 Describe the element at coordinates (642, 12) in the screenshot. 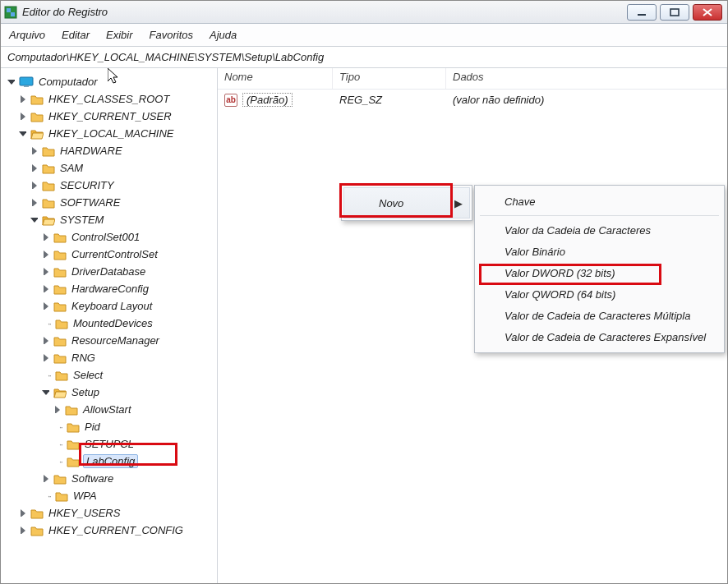

I see `minimize-button` at that location.